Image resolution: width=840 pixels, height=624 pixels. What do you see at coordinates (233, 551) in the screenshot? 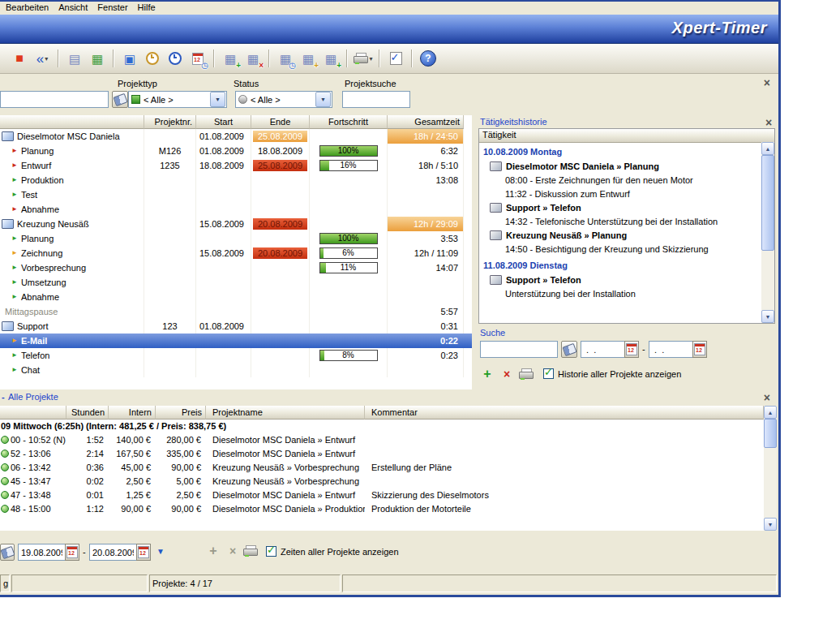
I see `delete-time-button: ×` at bounding box center [233, 551].